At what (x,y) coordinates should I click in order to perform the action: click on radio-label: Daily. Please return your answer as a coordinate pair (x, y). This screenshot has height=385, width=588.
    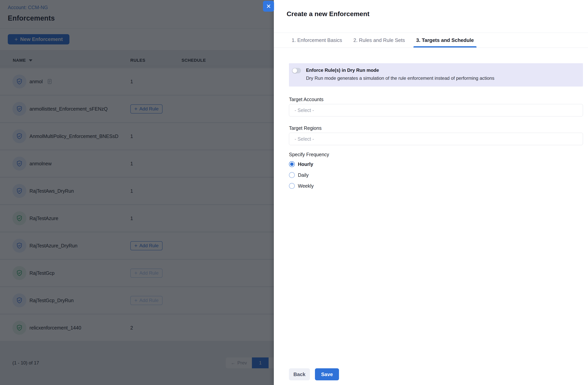
    Looking at the image, I should click on (303, 175).